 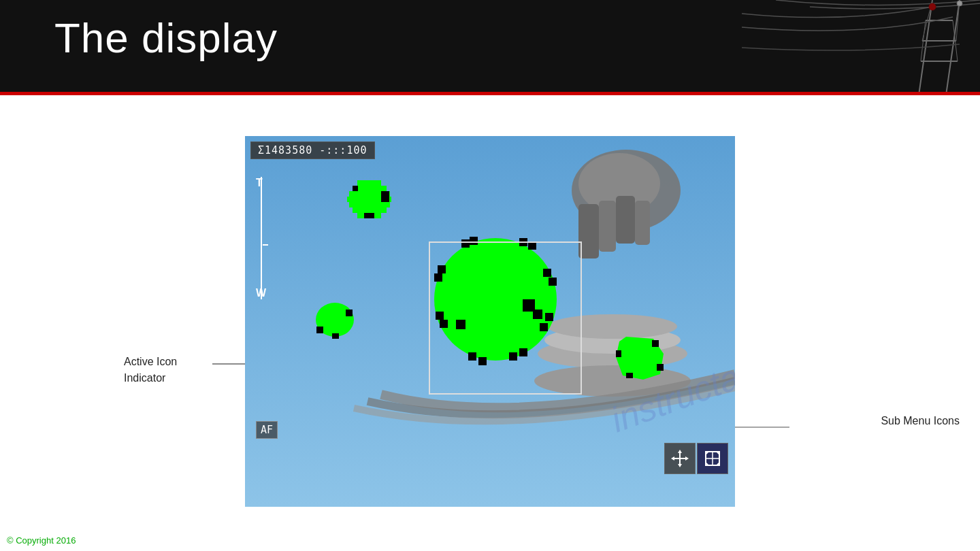 What do you see at coordinates (150, 370) in the screenshot?
I see `active-icon-label: Active IconIndicator` at bounding box center [150, 370].